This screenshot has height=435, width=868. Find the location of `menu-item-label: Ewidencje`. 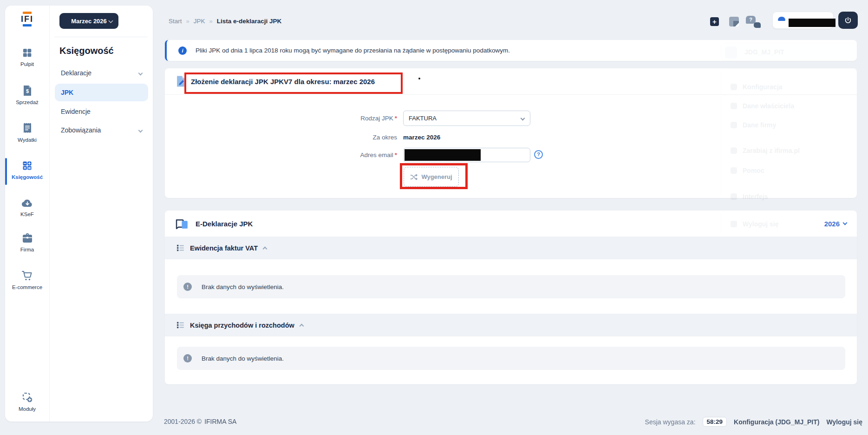

menu-item-label: Ewidencje is located at coordinates (76, 112).